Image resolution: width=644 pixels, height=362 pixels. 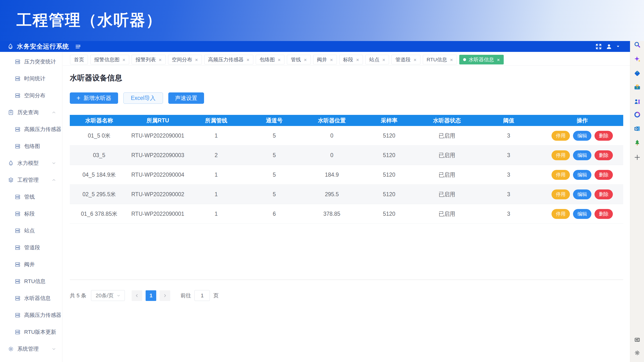 I want to click on sidebar-item: 包络图, so click(x=31, y=146).